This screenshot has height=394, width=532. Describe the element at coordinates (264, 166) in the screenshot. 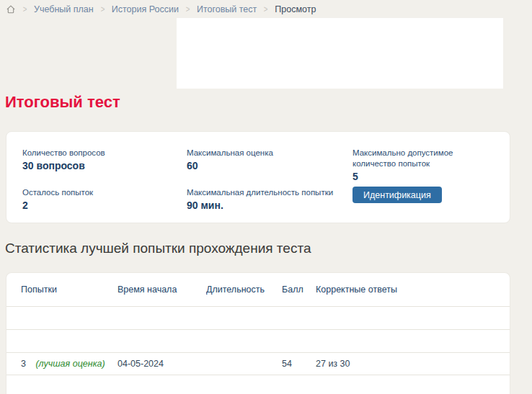

I see `info-value: 60` at that location.